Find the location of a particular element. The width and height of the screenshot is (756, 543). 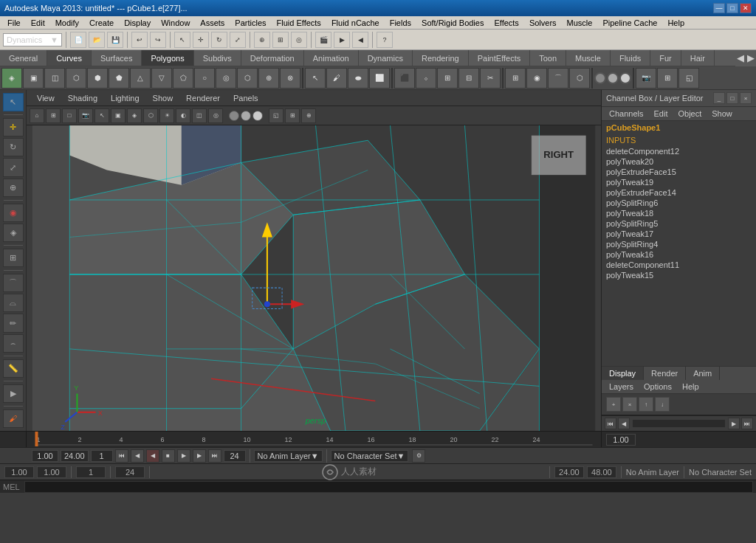

timeline: 1 2 4 6 8 10 12 14 16 18 20 22 24 1.00 is located at coordinates (378, 439).